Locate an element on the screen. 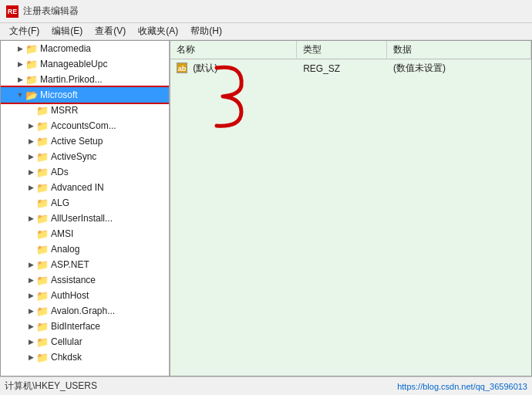 Image resolution: width=532 pixels, height=395 pixels. tree-label: ALG is located at coordinates (60, 203).